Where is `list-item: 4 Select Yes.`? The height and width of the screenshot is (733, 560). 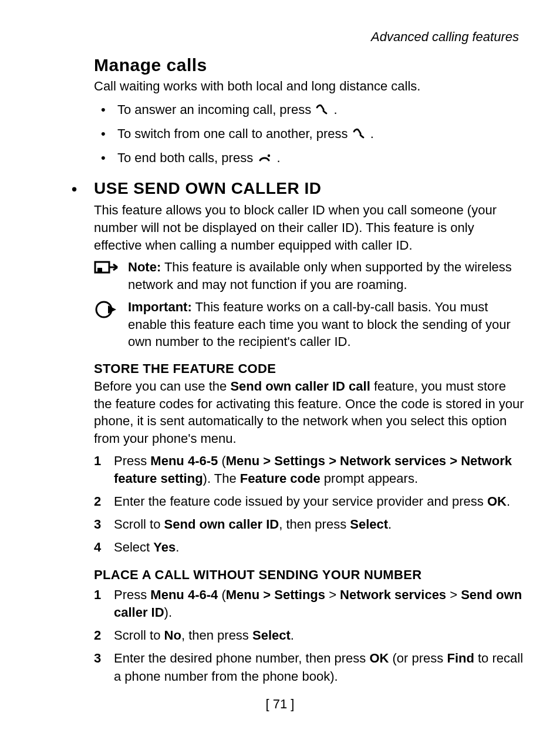 list-item: 4 Select Yes. is located at coordinates (309, 547).